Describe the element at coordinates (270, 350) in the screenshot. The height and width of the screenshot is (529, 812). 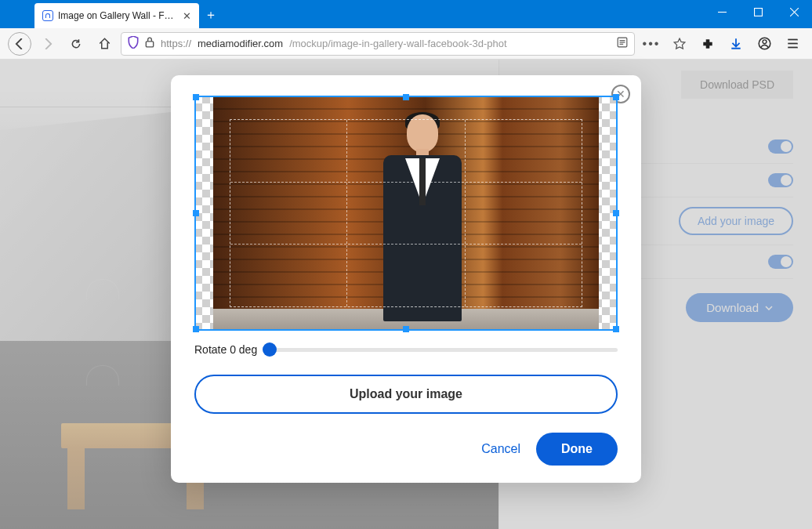
I see `slider-thumb` at that location.